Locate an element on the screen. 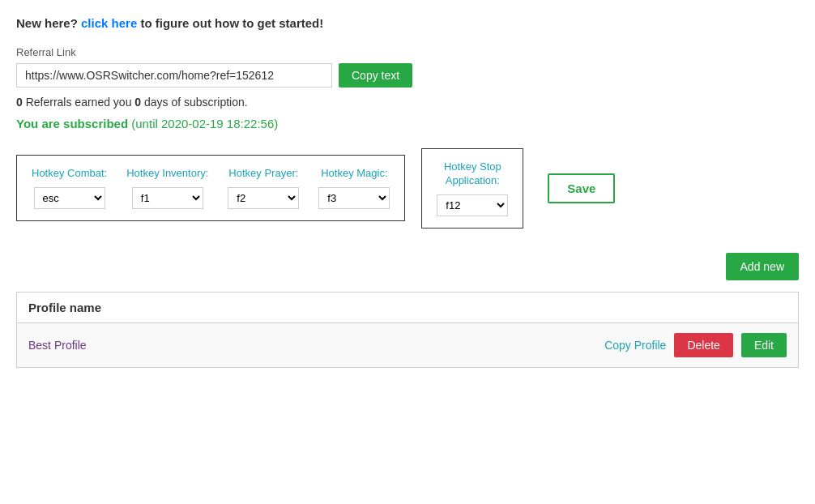  copy-profile-button: Copy Profile is located at coordinates (635, 345).